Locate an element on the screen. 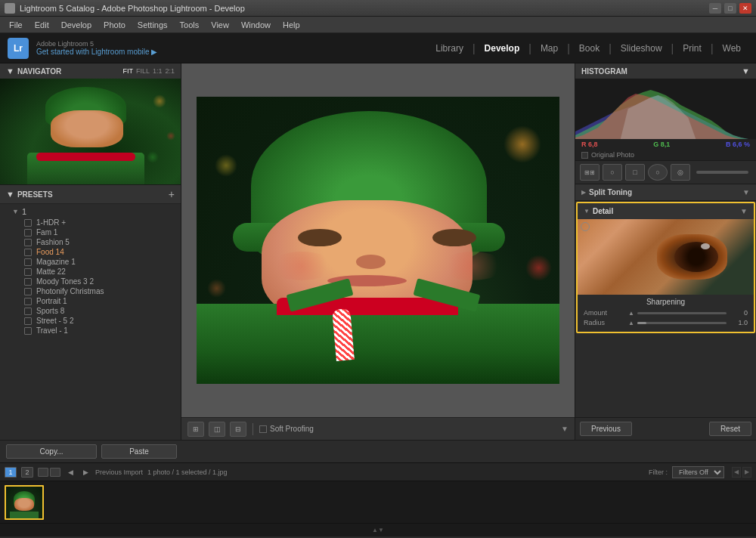  zoom-fit: FIT is located at coordinates (128, 71).